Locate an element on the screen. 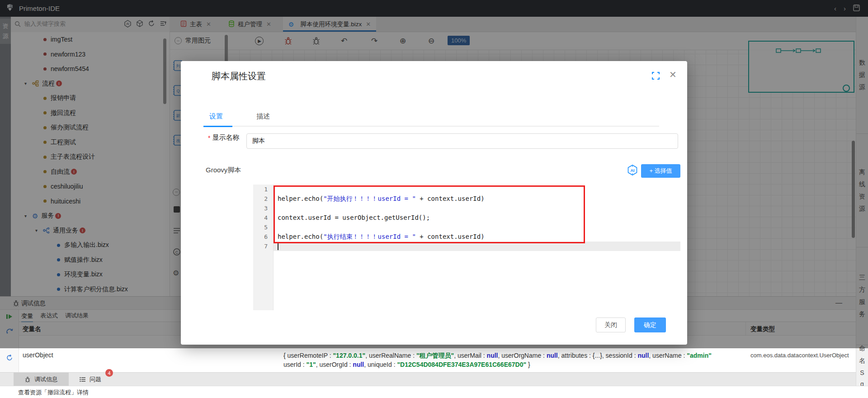 This screenshot has height=398, width=868. editor-code-area: helper.echo("开始执行！！！！userId = " + contex… is located at coordinates (477, 247).